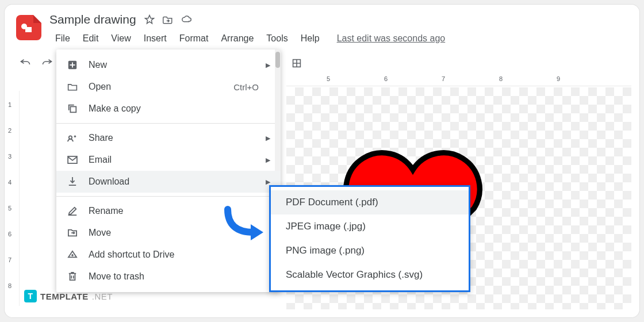 This screenshot has width=644, height=322. Describe the element at coordinates (47, 63) in the screenshot. I see `redo-icon` at that location.